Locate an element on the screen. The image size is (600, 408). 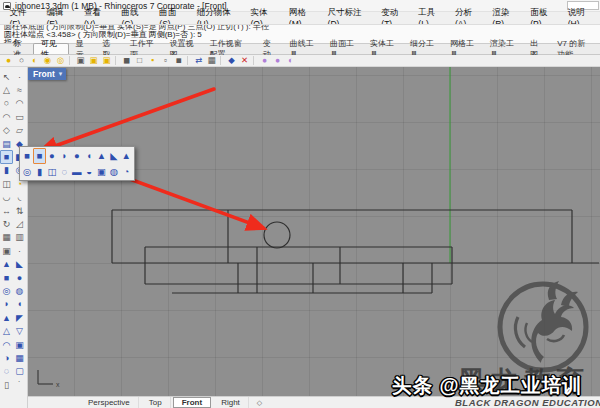
toolbar-tab-变动: 变动 is located at coordinates (270, 48).